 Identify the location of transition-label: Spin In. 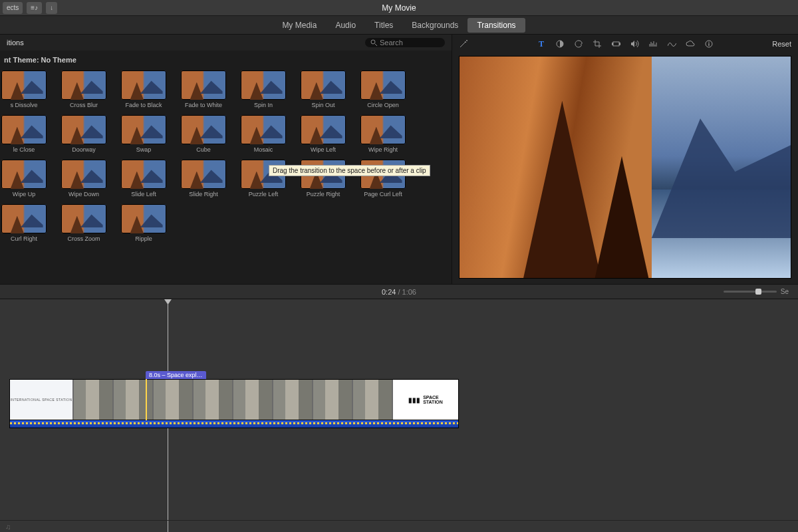
(263, 105).